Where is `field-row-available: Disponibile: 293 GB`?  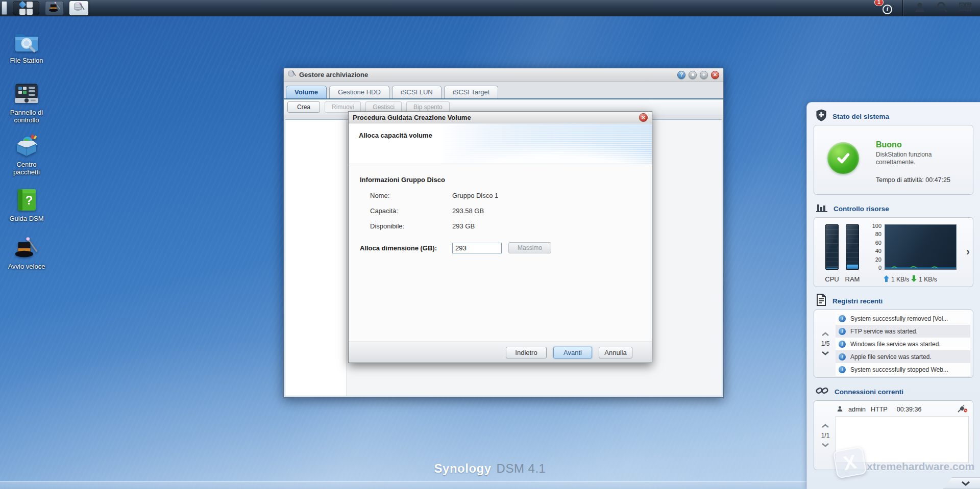
field-row-available: Disponibile: 293 GB is located at coordinates (511, 226).